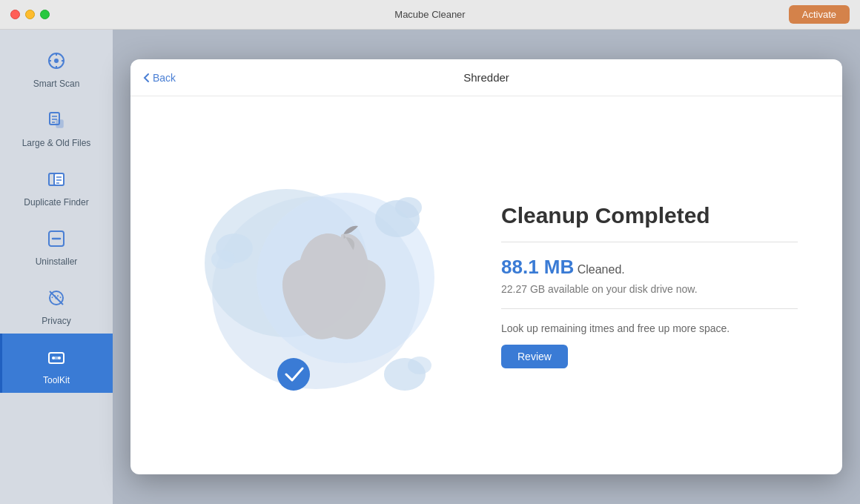 Image resolution: width=860 pixels, height=504 pixels. What do you see at coordinates (44, 15) in the screenshot?
I see `maximize-button` at bounding box center [44, 15].